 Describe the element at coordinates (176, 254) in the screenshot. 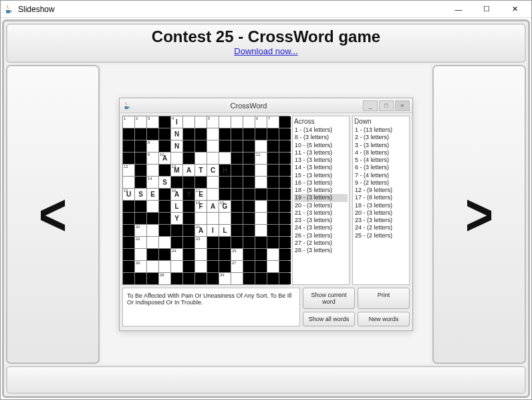

I see `grid-cell: 24` at that location.